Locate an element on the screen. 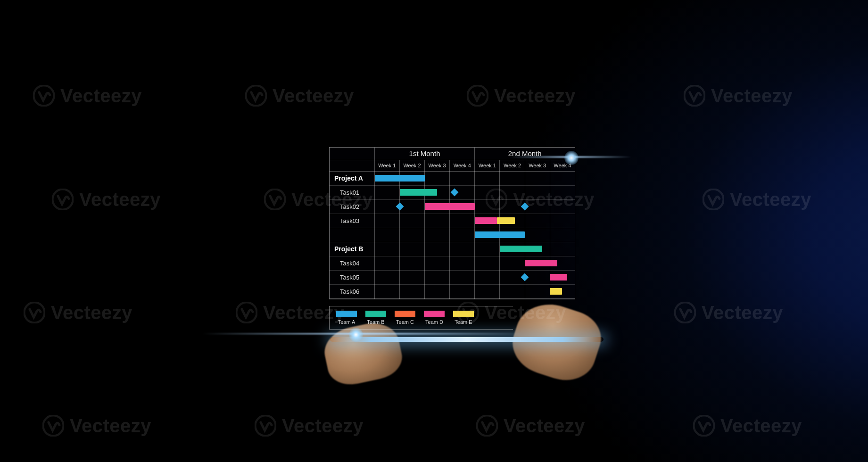 This screenshot has width=868, height=462. gantt-row-label: Task06 is located at coordinates (352, 291).